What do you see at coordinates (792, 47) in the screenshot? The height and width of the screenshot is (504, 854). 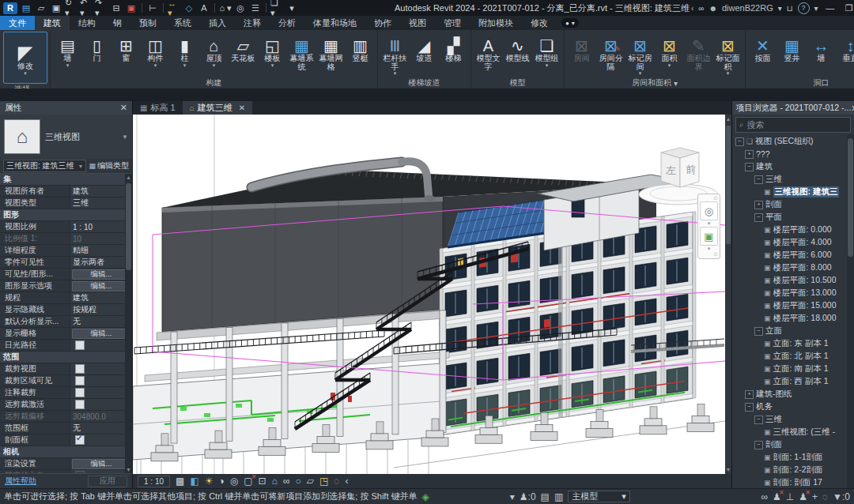 I see `ribbon-button-竖井: ▦竖井` at bounding box center [792, 47].